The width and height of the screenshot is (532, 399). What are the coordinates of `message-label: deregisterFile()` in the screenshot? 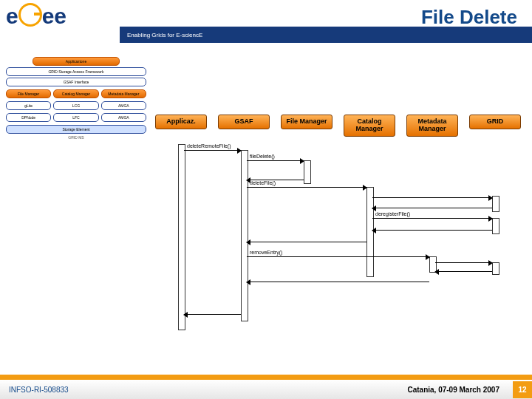 It's located at (393, 214).